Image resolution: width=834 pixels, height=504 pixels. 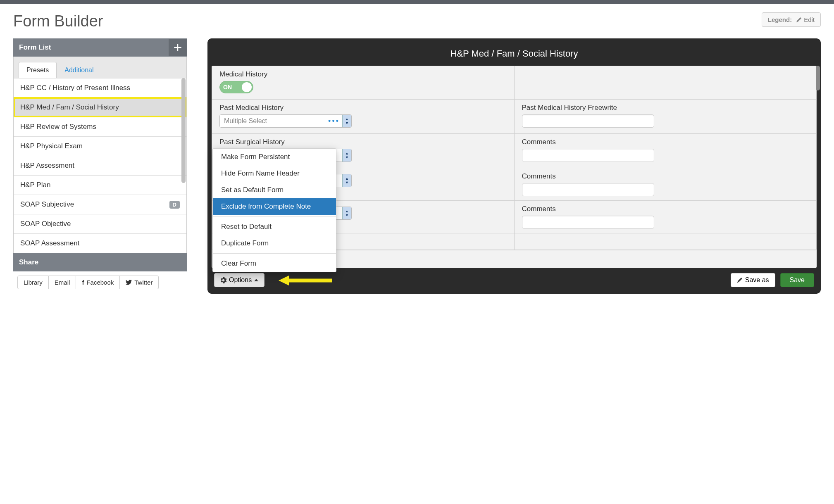 I want to click on list-item: H&P Med / Fam / Social History, so click(x=100, y=107).